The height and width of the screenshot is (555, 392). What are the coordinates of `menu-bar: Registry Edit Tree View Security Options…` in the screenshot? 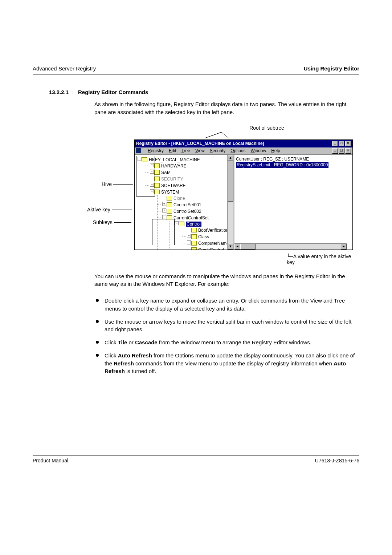 It's located at (244, 151).